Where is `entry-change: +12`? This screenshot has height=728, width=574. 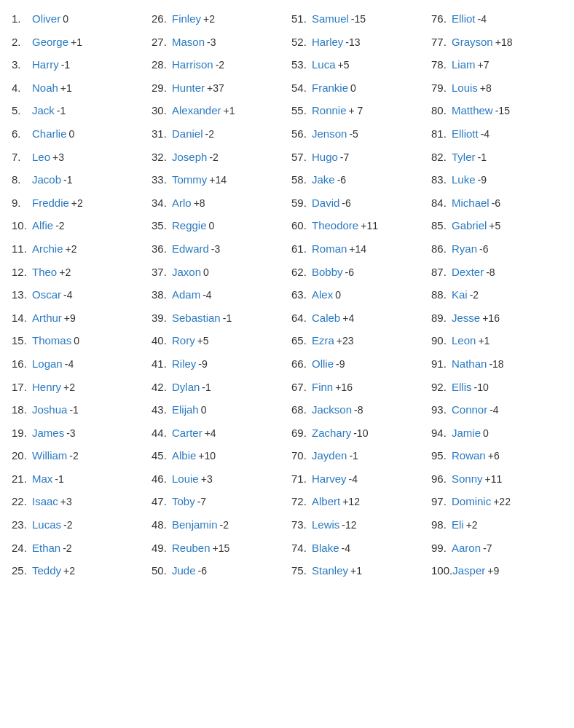 entry-change: +12 is located at coordinates (351, 502).